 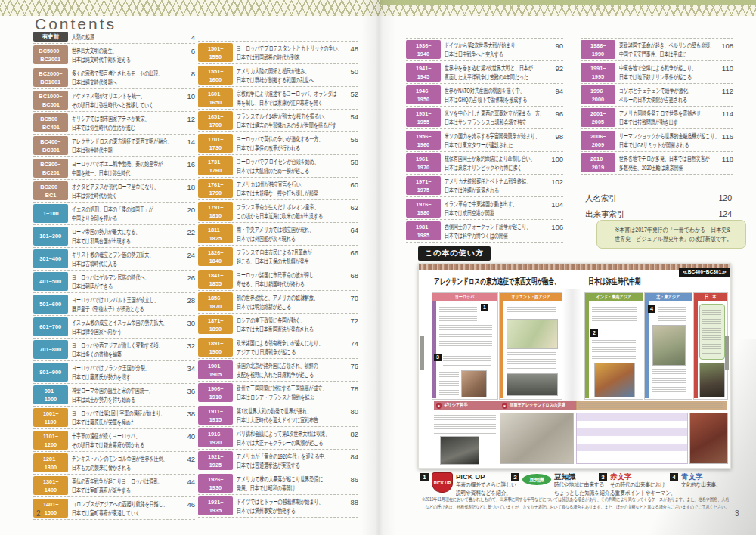 What do you see at coordinates (614, 281) in the screenshot?
I see `sample-title-right: 日本は弥生時代中期` at bounding box center [614, 281].